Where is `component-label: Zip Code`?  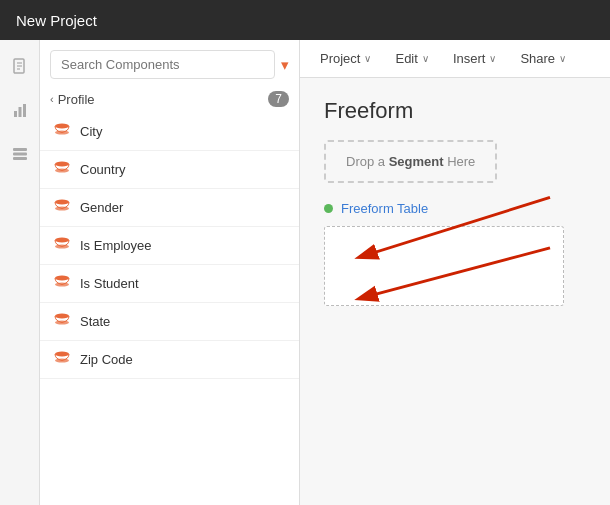 component-label: Zip Code is located at coordinates (106, 360).